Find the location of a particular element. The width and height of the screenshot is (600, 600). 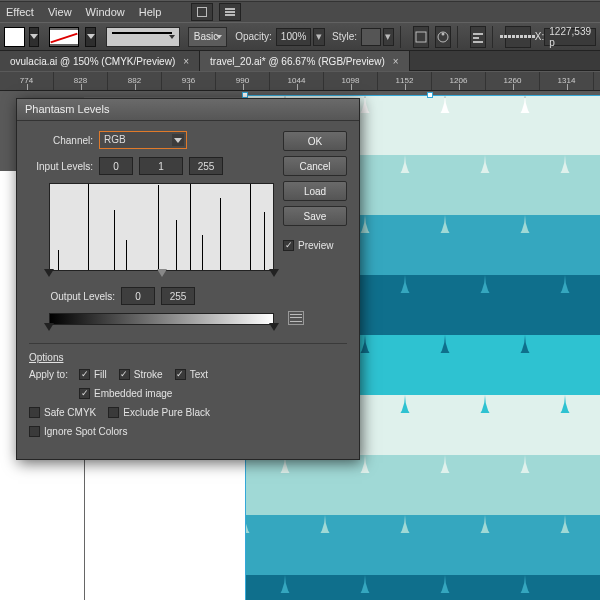

dialog-button-column: OK Cancel Load Save Preview is located at coordinates (315, 191).